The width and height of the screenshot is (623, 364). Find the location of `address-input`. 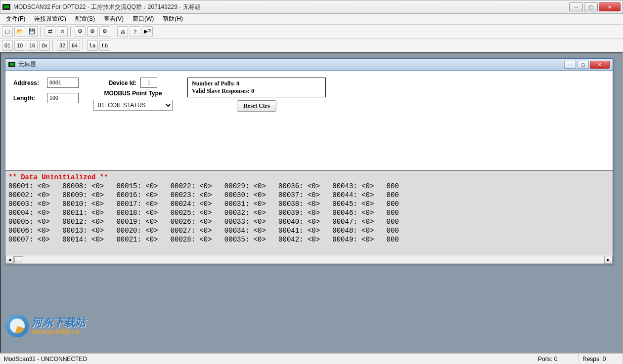

address-input is located at coordinates (63, 83).